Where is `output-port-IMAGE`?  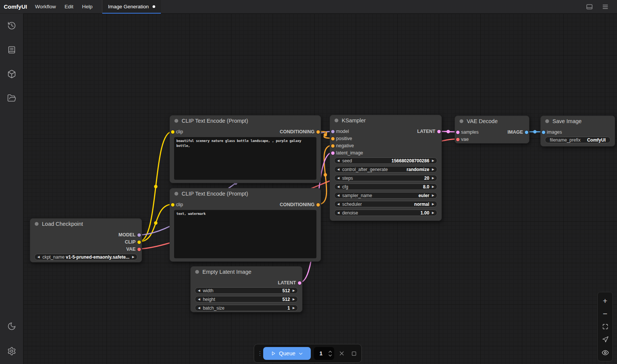 output-port-IMAGE is located at coordinates (526, 132).